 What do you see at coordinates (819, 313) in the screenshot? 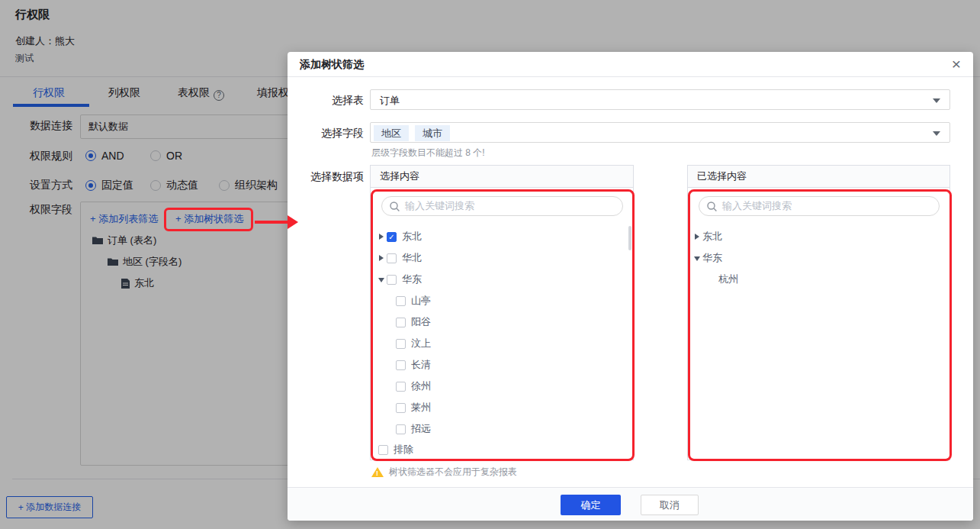
I see `selected-items-panel: 已选择内容 输入关键词搜索 东北华东杭州` at bounding box center [819, 313].